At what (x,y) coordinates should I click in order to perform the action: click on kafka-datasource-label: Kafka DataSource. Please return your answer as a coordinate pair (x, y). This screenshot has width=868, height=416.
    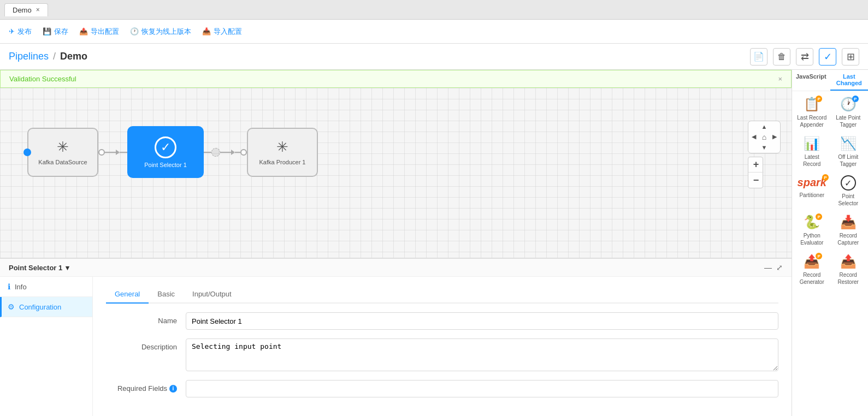
    Looking at the image, I should click on (62, 162).